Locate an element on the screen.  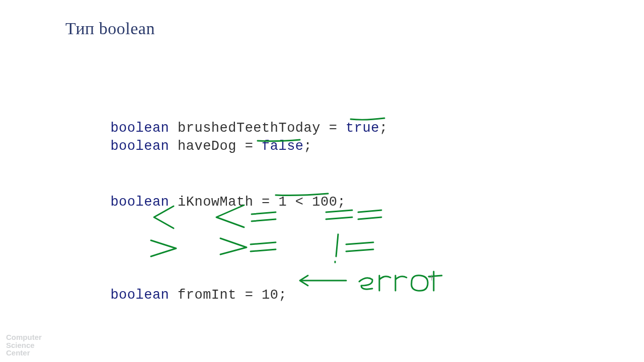
hand-equal-right-bar2 is located at coordinates (370, 218).